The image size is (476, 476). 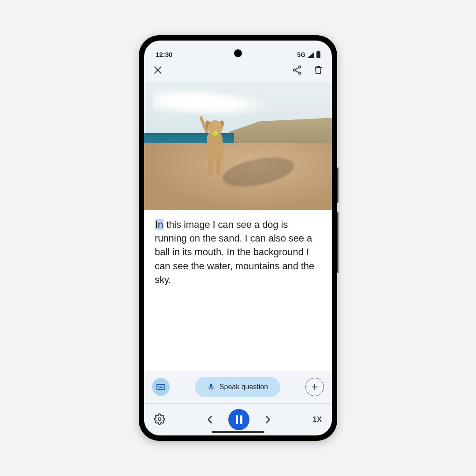 What do you see at coordinates (239, 420) in the screenshot?
I see `pause-button` at bounding box center [239, 420].